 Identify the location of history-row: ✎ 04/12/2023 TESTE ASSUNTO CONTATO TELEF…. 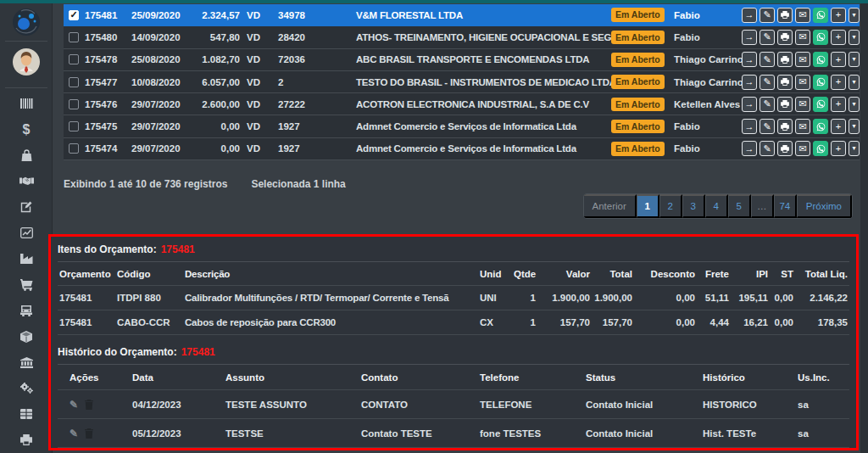
(453, 405).